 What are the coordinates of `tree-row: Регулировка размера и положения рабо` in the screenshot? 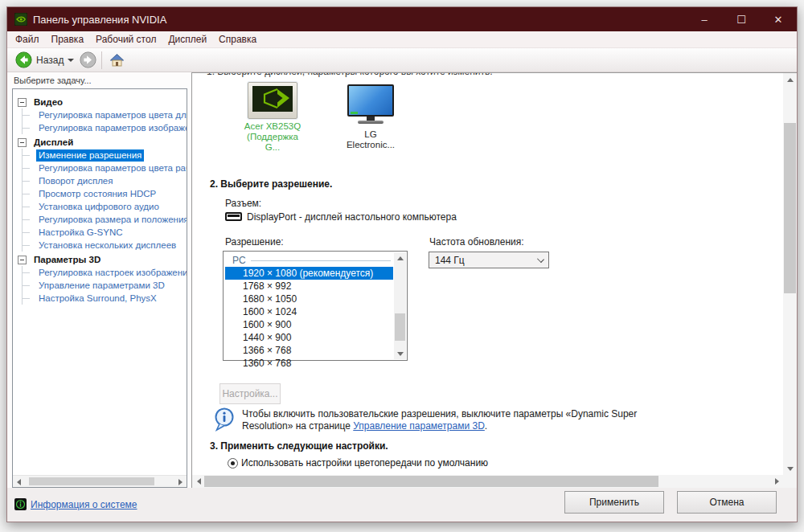 It's located at (100, 219).